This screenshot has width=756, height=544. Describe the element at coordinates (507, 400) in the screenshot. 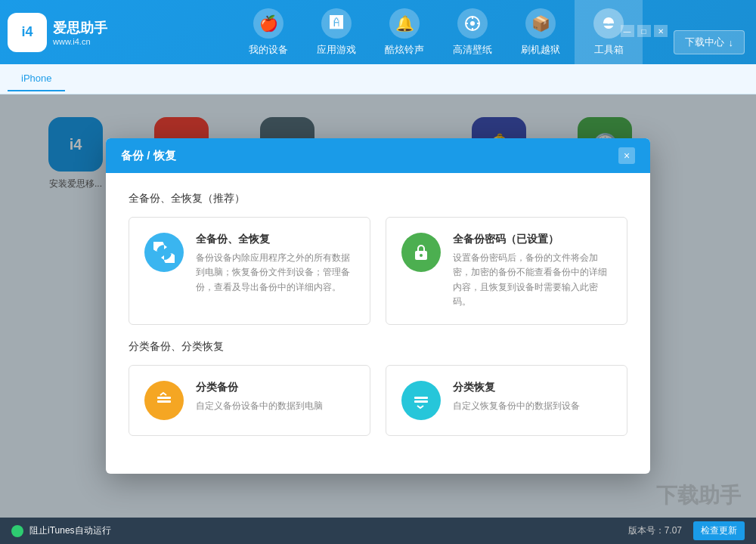

I see `category-restore-card: 分类恢复 自定义恢复备份中的数据到设备` at that location.